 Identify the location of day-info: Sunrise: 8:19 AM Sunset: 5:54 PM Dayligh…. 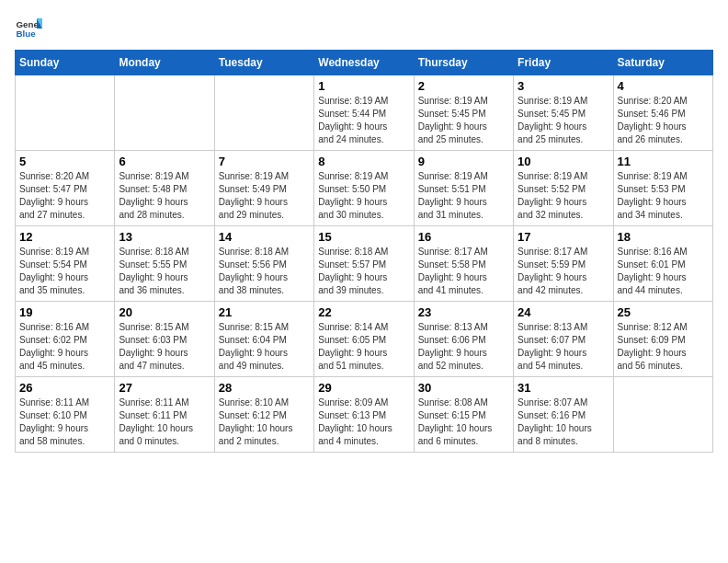
(64, 271).